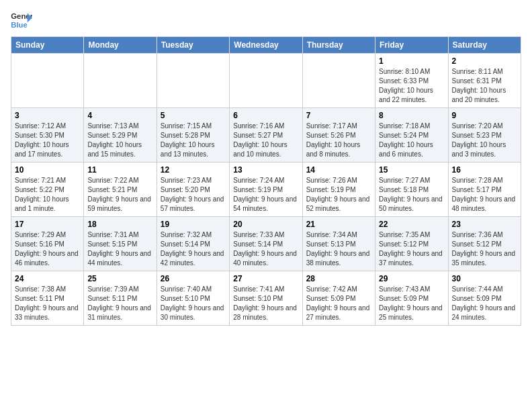 This screenshot has height=411, width=532. What do you see at coordinates (266, 189) in the screenshot?
I see `calendar-week-3: 10Sunrise: 7:21 AM Sunset: 5:22 PM Dayli…` at bounding box center [266, 189].